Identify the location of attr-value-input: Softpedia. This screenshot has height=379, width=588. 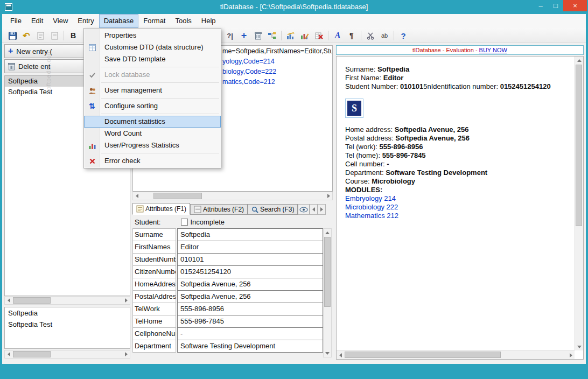
(250, 235).